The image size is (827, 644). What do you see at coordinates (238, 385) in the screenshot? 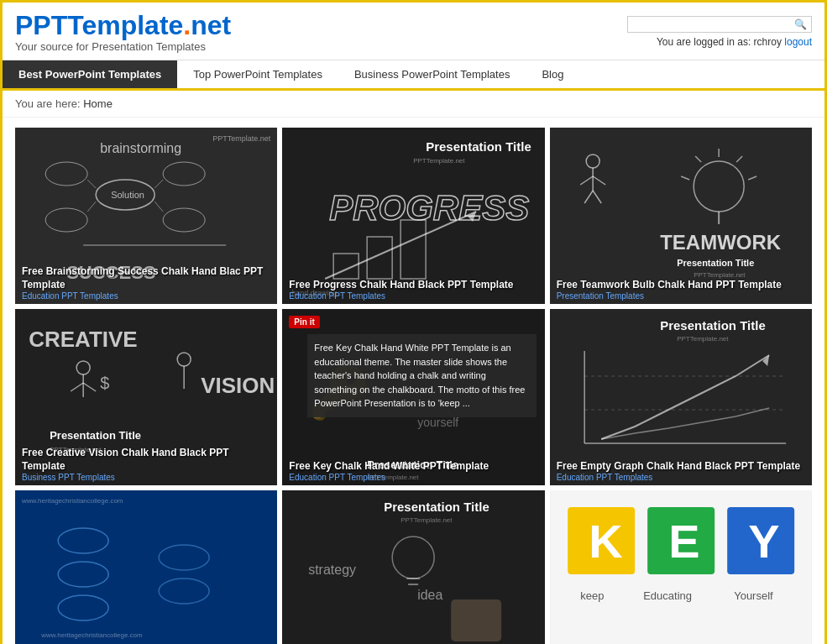
I see `svg-text: VISION` at bounding box center [238, 385].